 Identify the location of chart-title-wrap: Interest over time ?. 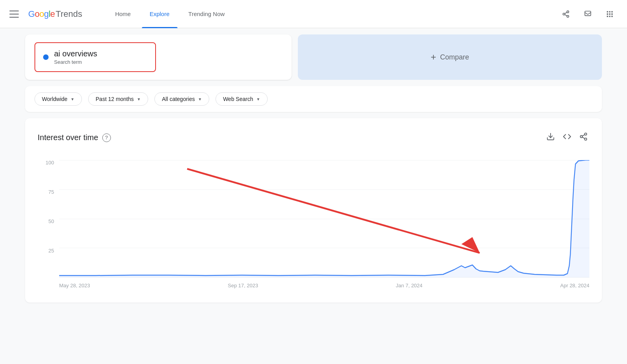
(74, 138).